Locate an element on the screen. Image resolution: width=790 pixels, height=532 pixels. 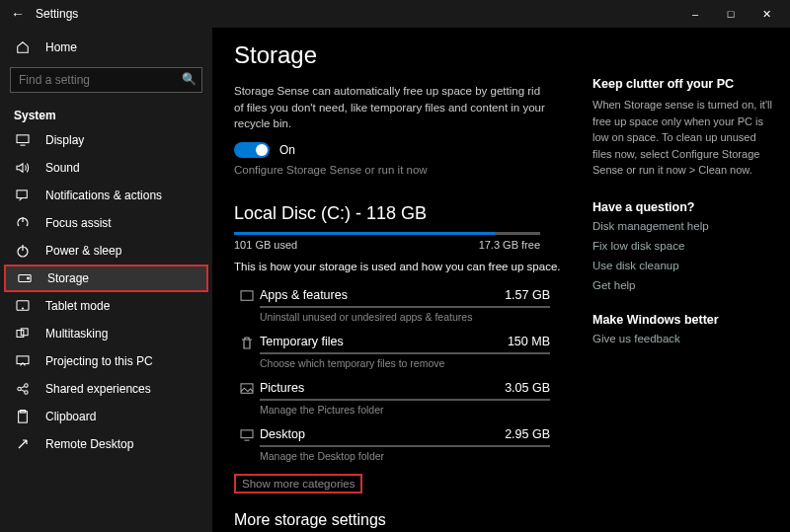
configure-link: Configure Storage Sense or run it now is located at coordinates (403, 170).